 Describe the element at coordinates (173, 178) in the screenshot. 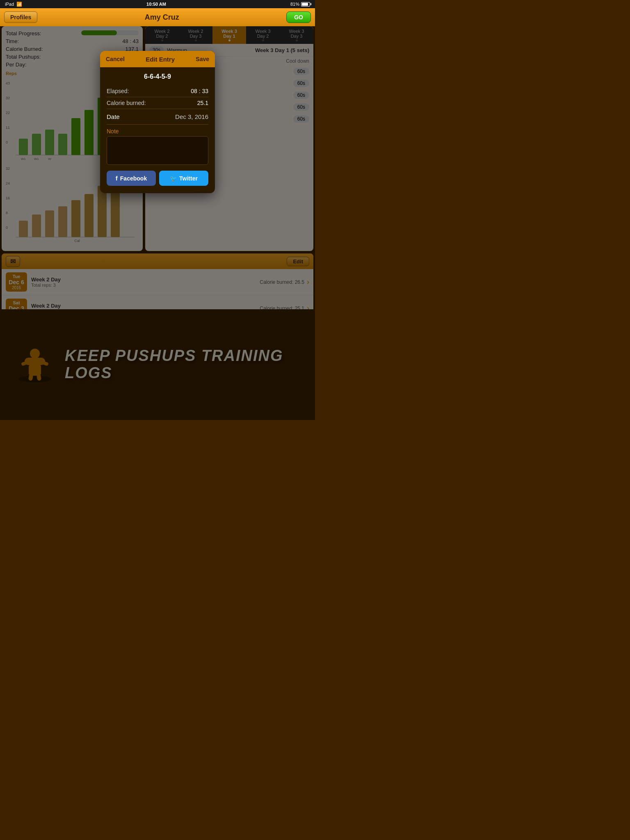

I see `twitter-icon: 🐦` at that location.